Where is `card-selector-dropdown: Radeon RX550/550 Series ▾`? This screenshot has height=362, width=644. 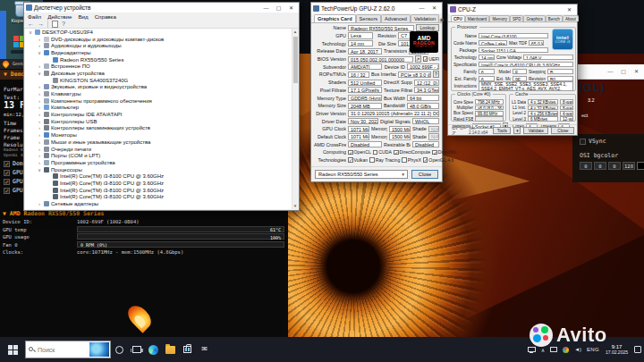 card-selector-dropdown: Radeon RX550/550 Series ▾ is located at coordinates (361, 174).